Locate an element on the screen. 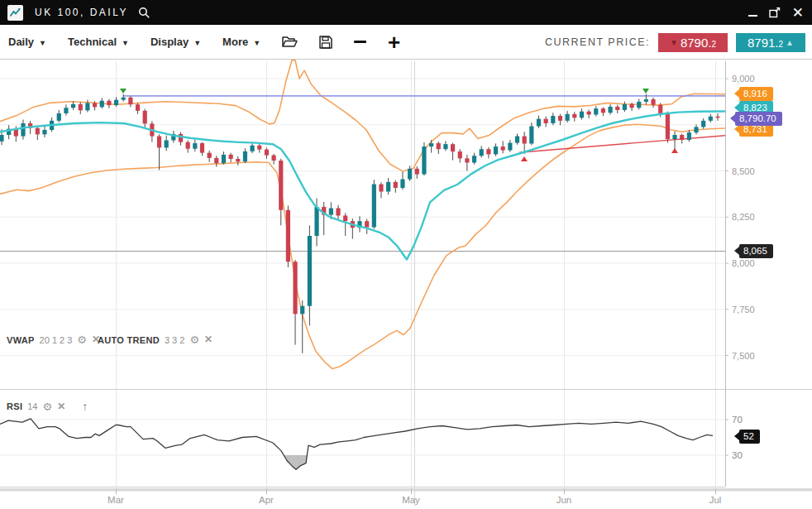 The height and width of the screenshot is (509, 812). display-menu: Display ▼ is located at coordinates (175, 41).